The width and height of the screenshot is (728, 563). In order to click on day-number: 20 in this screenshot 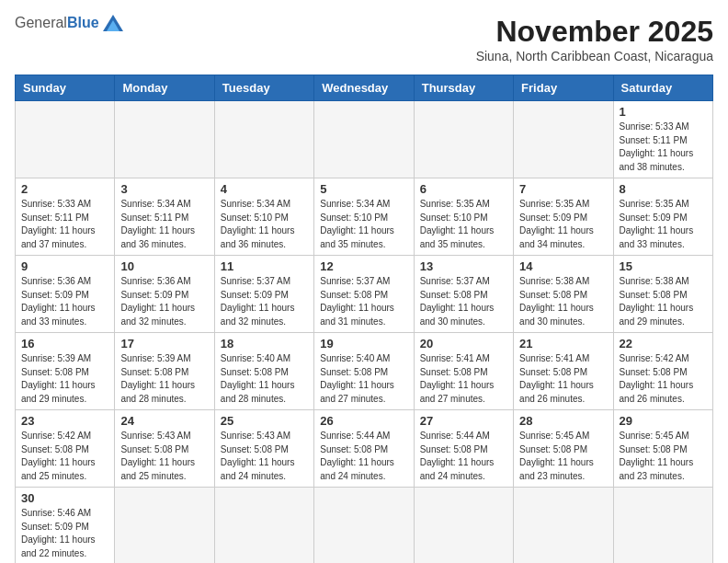, I will do `click(463, 344)`.